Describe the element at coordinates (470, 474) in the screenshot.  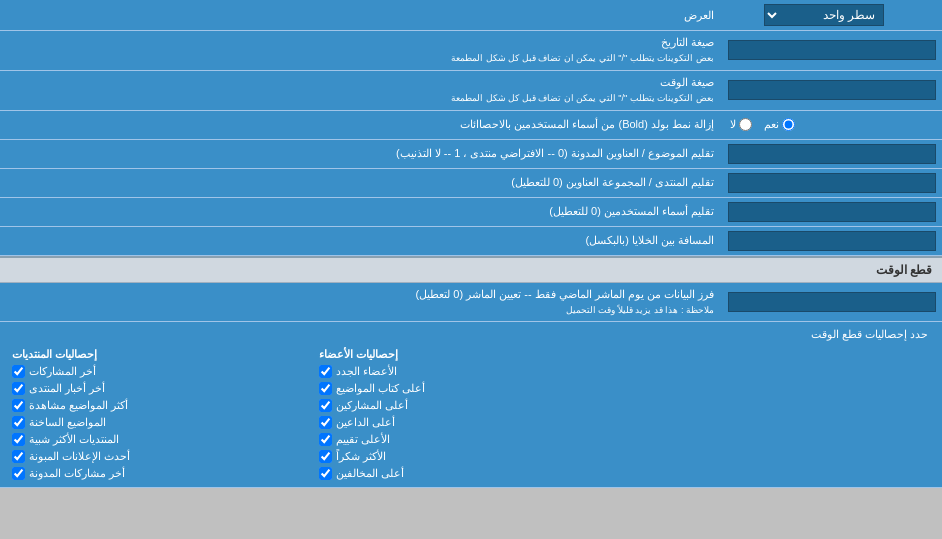
I see `cb-top-violators: أعلى المخالفين` at that location.